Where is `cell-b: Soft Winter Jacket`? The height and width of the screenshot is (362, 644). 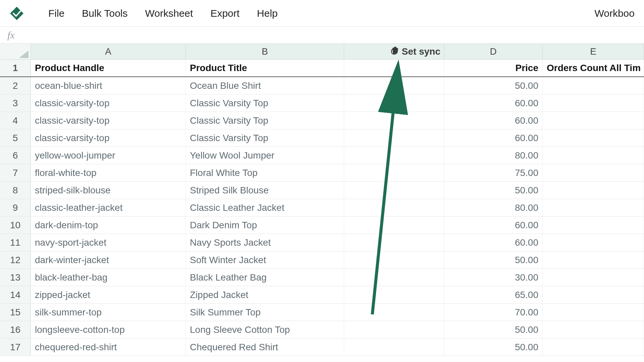
cell-b: Soft Winter Jacket is located at coordinates (265, 260).